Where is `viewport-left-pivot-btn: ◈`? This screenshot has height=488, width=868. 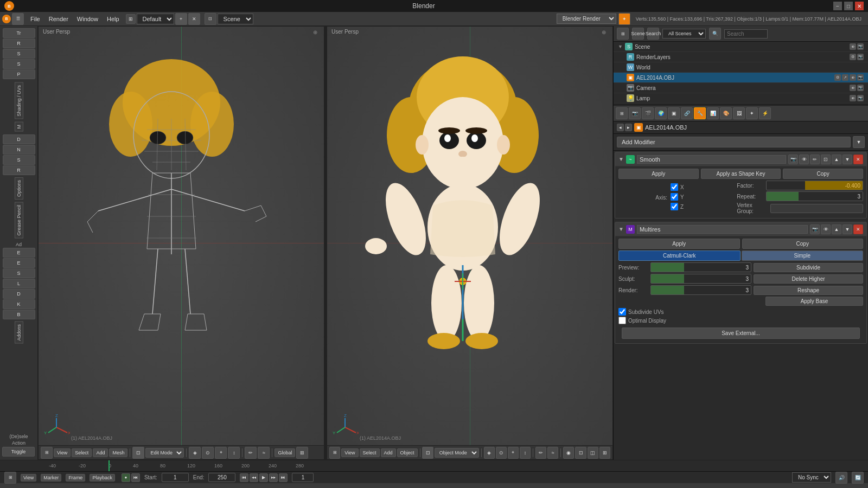
viewport-left-pivot-btn: ◈ is located at coordinates (195, 453).